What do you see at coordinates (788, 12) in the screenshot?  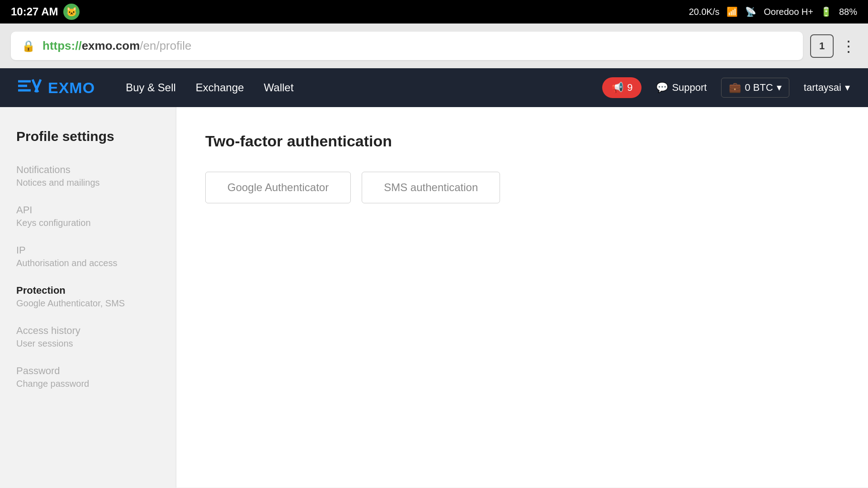 I see `carrier: Ooredoo H+` at bounding box center [788, 12].